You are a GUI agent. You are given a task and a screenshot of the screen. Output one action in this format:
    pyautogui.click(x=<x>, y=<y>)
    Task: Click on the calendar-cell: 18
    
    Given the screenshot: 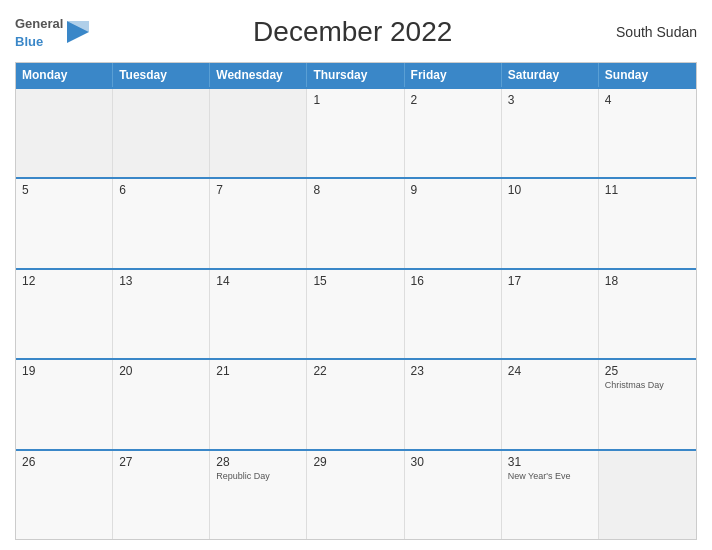 What is the action you would take?
    pyautogui.click(x=648, y=314)
    